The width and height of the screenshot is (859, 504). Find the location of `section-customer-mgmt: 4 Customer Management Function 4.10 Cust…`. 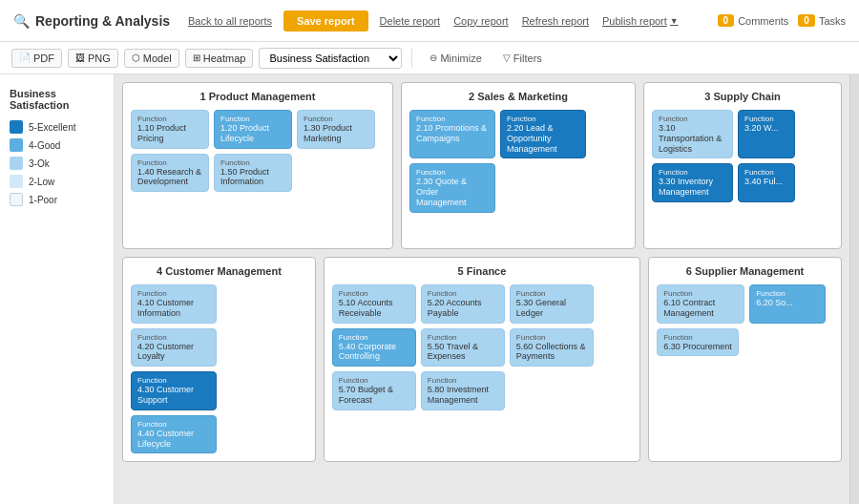

section-customer-mgmt: 4 Customer Management Function 4.10 Cust… is located at coordinates (220, 359).